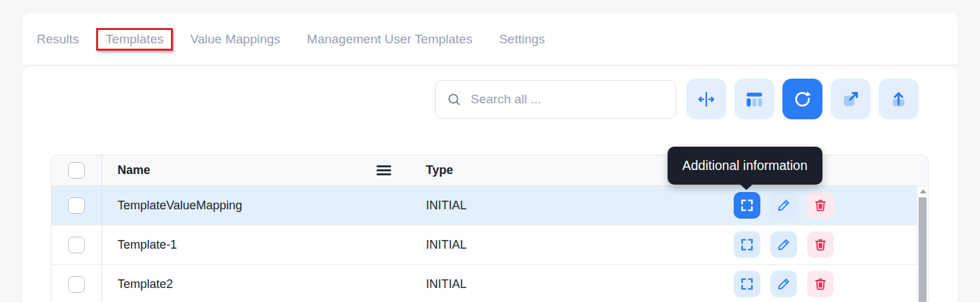 The height and width of the screenshot is (302, 980). Describe the element at coordinates (754, 99) in the screenshot. I see `toggle-columns-button` at that location.